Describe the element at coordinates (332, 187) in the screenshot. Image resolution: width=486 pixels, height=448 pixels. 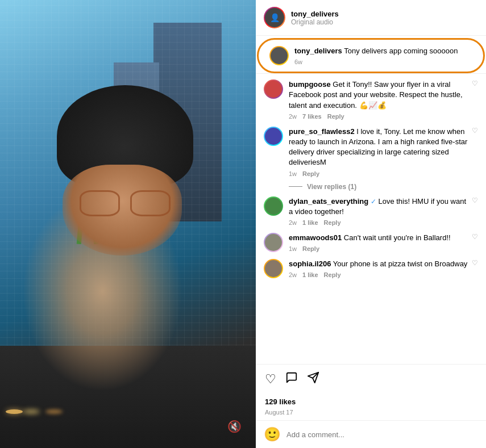
I see `view-replies-text: View replies (1)` at that location.